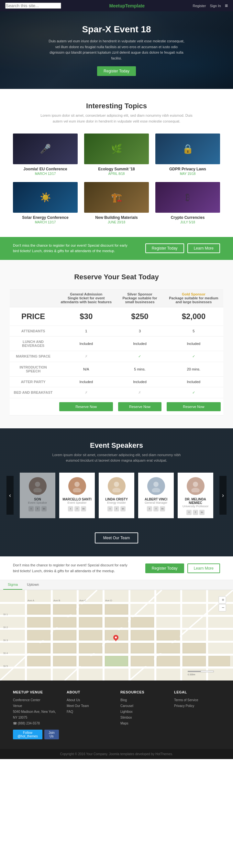 The width and height of the screenshot is (233, 868). Describe the element at coordinates (188, 174) in the screenshot. I see `topic-date-2: MAY 15/18` at that location.